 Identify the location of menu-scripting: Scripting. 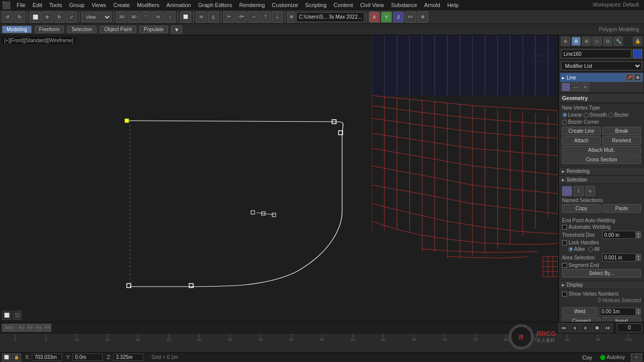
(316, 5).